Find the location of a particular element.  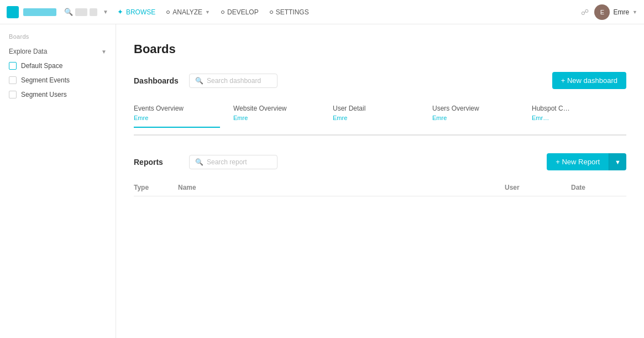

col-user-header: User is located at coordinates (538, 188).